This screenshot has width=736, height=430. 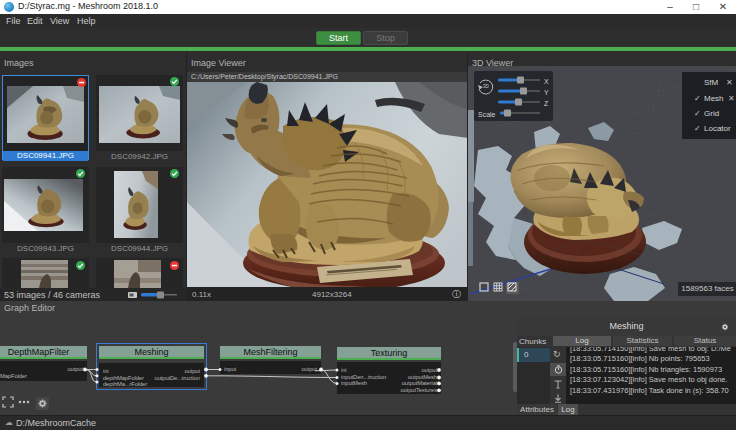 I want to click on svg-text: Scale, so click(x=487, y=114).